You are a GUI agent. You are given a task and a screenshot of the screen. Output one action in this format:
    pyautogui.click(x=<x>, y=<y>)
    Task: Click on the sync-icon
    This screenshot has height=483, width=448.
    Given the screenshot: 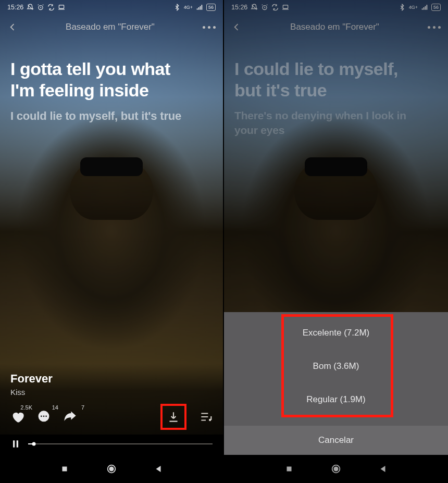 What is the action you would take?
    pyautogui.click(x=51, y=7)
    